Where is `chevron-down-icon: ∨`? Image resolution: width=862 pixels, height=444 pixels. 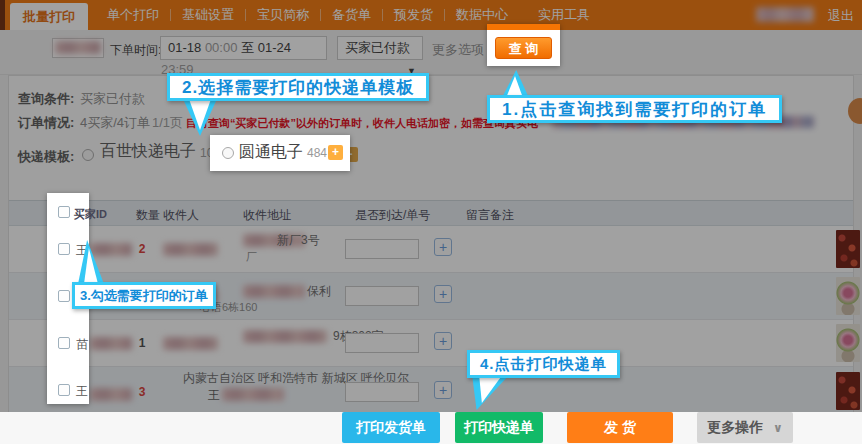
chevron-down-icon: ∨ is located at coordinates (778, 428).